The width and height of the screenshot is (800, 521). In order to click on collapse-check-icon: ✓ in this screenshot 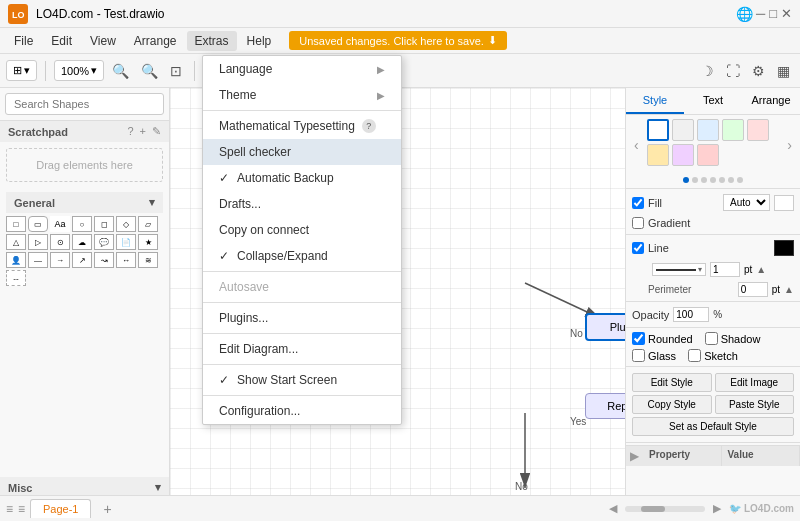, I will do `click(224, 256)`.